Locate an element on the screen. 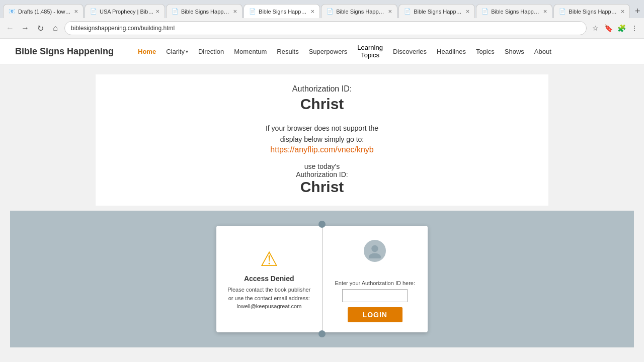 This screenshot has width=644, height=362. warning-icon: ⚠ is located at coordinates (269, 259).